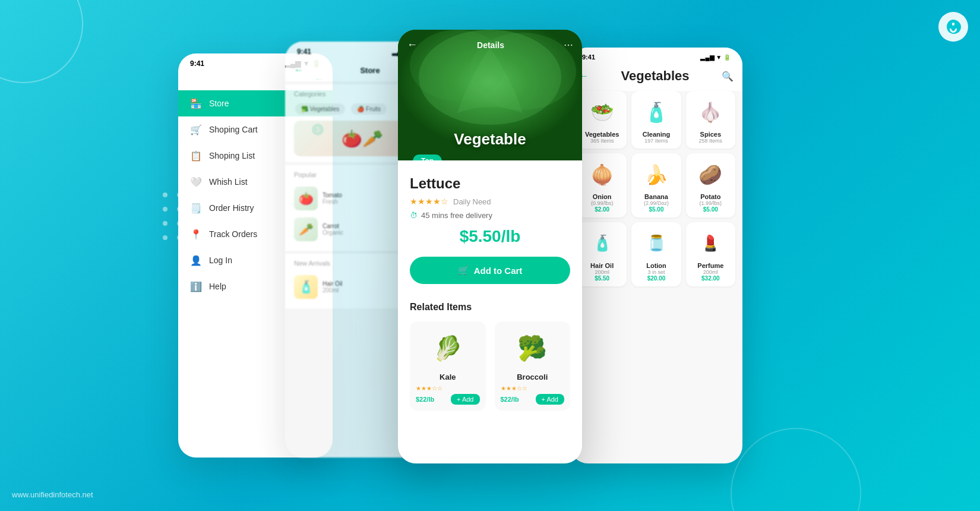 The image size is (980, 511). I want to click on details-menu-icon: ⋯, so click(568, 45).